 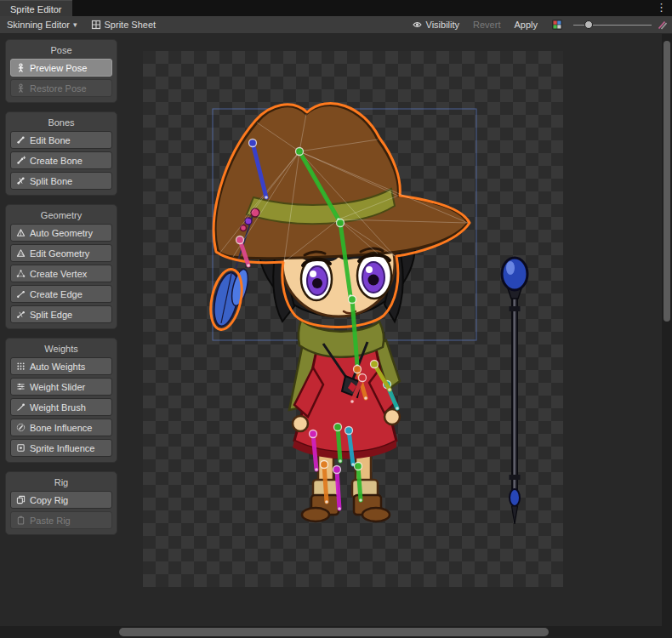 I want to click on eye-icon, so click(x=417, y=25).